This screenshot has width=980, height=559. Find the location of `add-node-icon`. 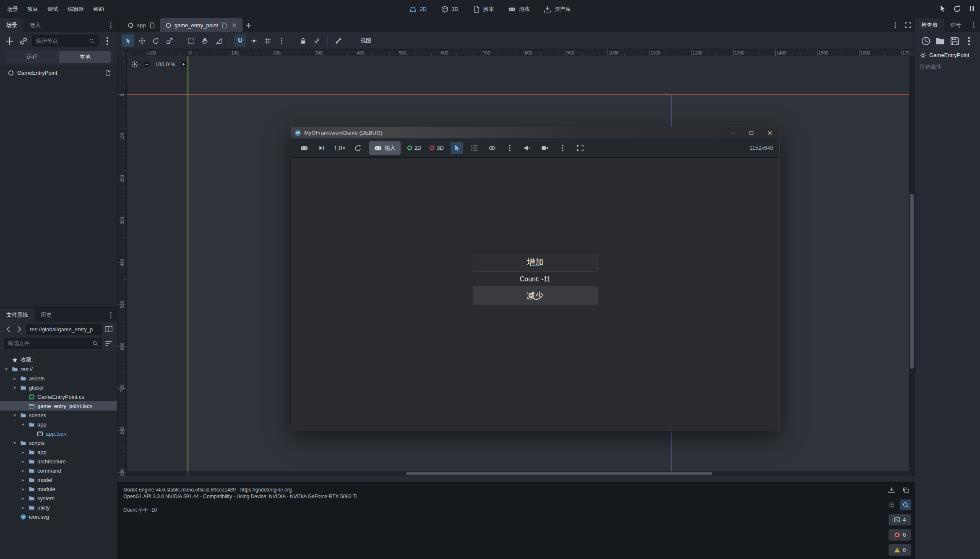

add-node-icon is located at coordinates (10, 41).